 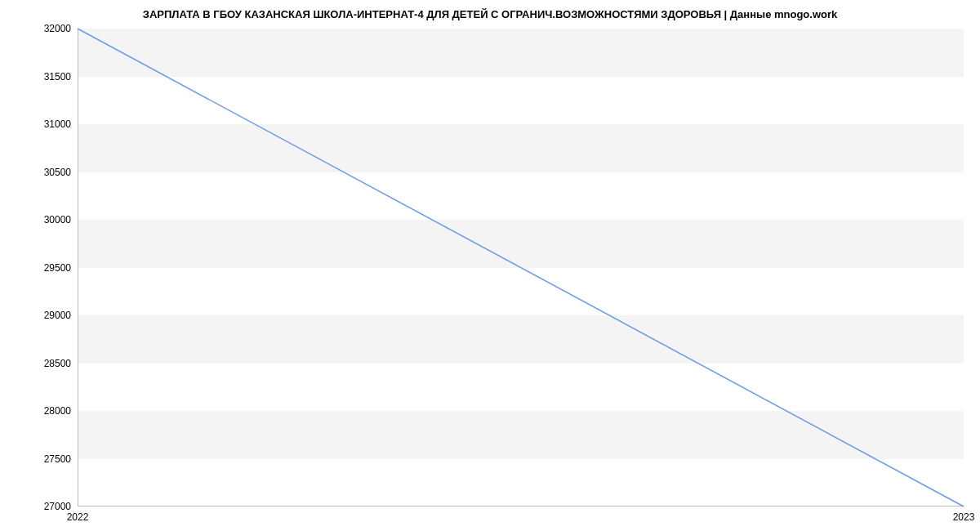 What do you see at coordinates (57, 268) in the screenshot?
I see `y-tick-label: 29500` at bounding box center [57, 268].